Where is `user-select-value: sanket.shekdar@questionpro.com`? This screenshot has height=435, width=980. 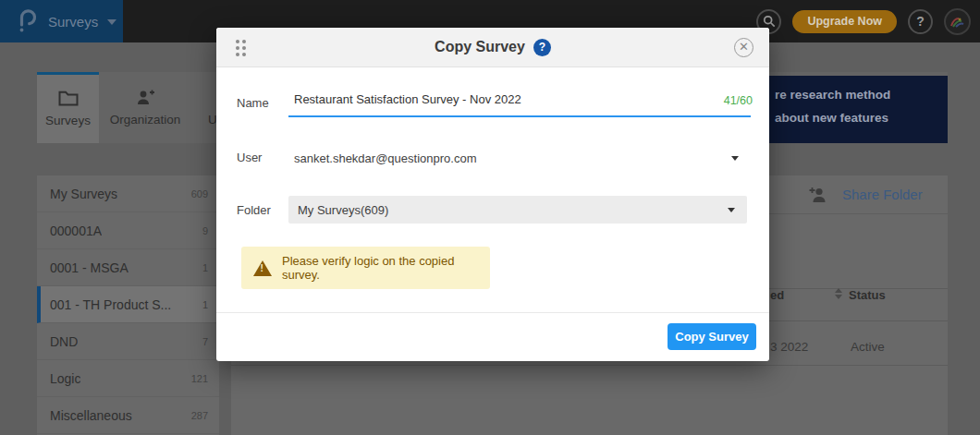
user-select-value: sanket.shekdar@questionpro.com is located at coordinates (510, 159).